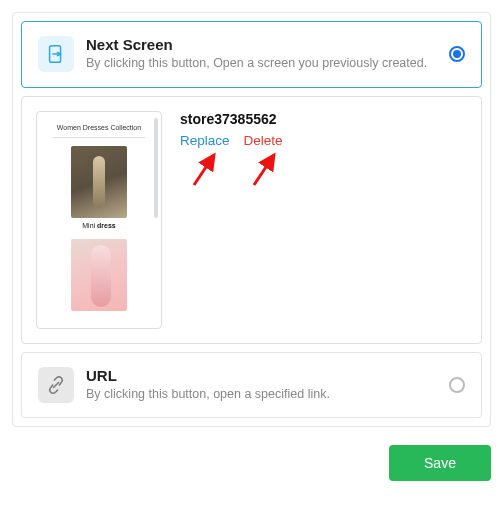 This screenshot has height=531, width=503. Describe the element at coordinates (99, 220) in the screenshot. I see `screen-thumbnail: Women Dresses Collection Mini dress` at that location.